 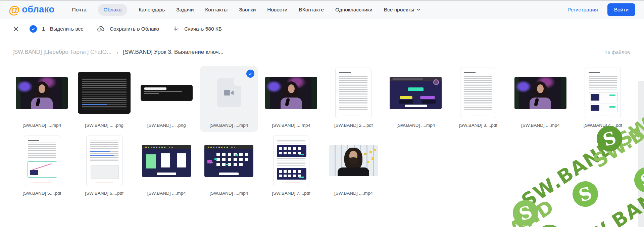 I want to click on file-item: [SW.BAND] 2....pdf, so click(x=353, y=99).